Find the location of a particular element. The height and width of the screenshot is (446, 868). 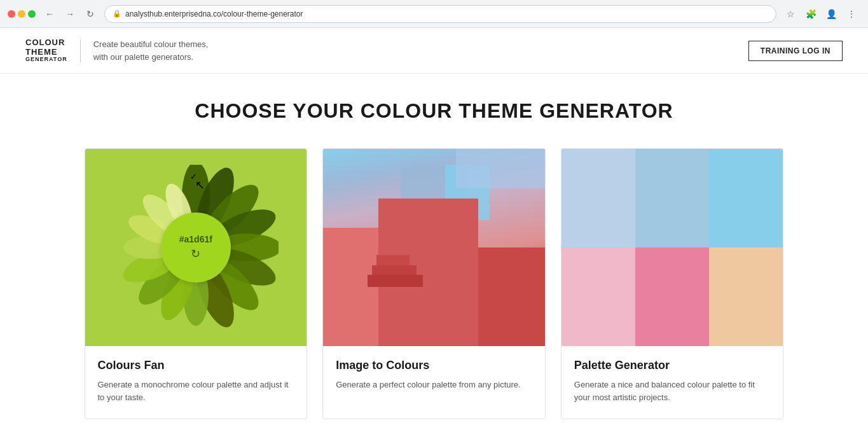

palette-generator-description: Generate a nice and balanced colour pale… is located at coordinates (673, 391).